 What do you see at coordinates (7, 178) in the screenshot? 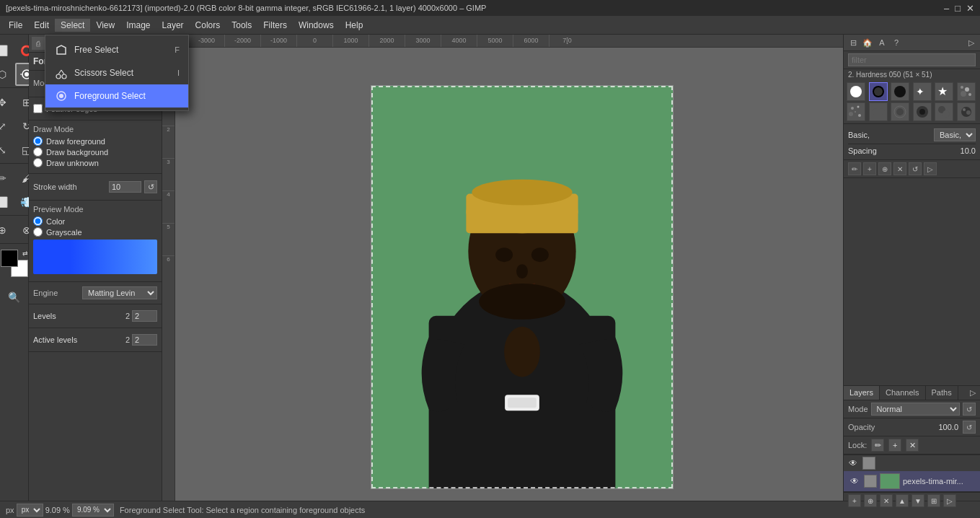
I see `pencil-tool: ✏` at bounding box center [7, 178].